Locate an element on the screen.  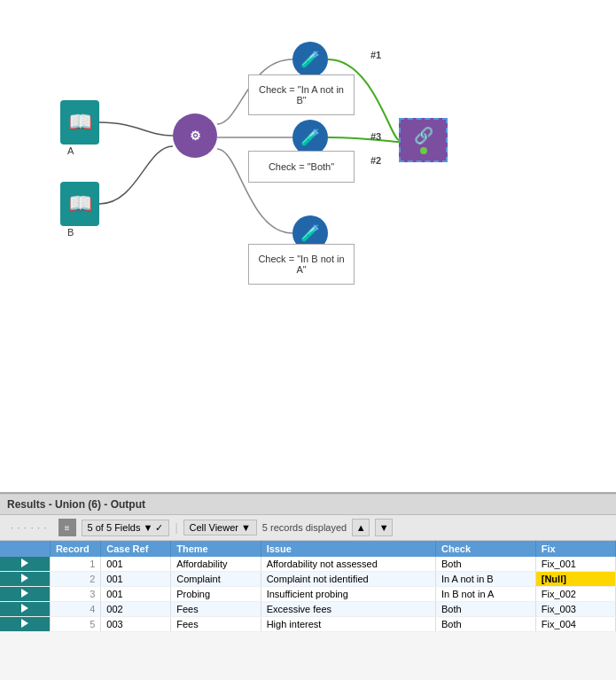
cell-fix: Fix_004 is located at coordinates (575, 624).